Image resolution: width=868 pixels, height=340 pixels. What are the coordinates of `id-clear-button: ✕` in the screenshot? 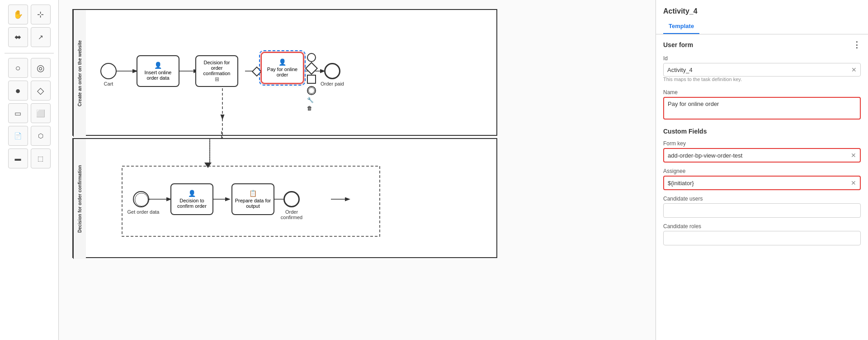 It's located at (854, 70).